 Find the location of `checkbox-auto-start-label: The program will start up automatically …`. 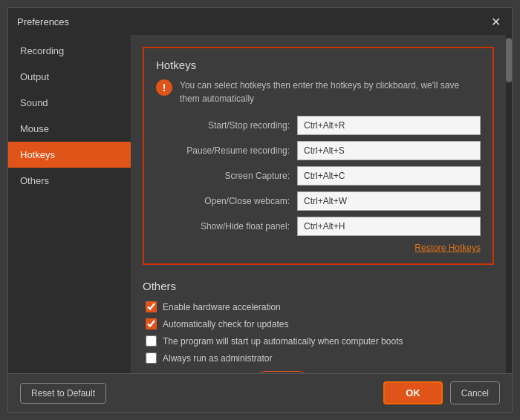

checkbox-auto-start-label: The program will start up automatically … is located at coordinates (282, 341).